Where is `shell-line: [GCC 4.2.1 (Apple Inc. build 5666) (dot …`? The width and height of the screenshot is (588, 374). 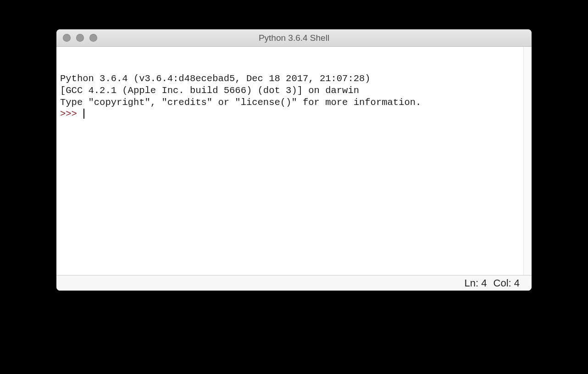 shell-line: [GCC 4.2.1 (Apple Inc. build 5666) (dot … is located at coordinates (290, 91).